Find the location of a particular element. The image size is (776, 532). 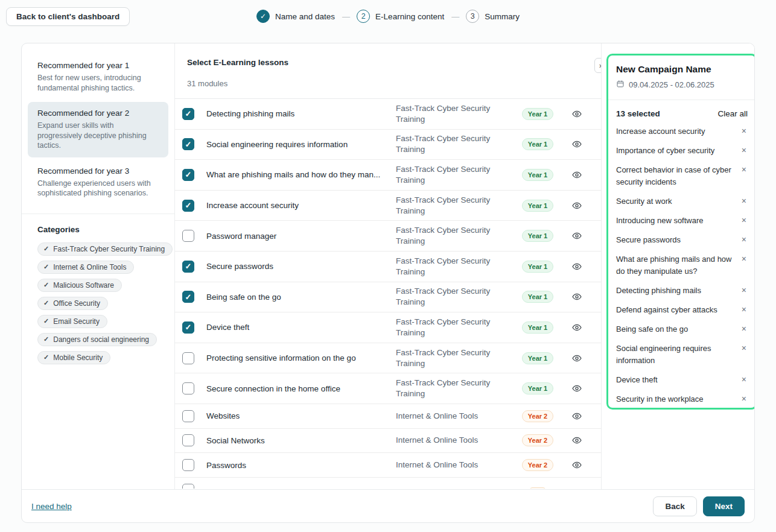

recommendation-item: Recommended for year 3 Challenge experie… is located at coordinates (98, 182).